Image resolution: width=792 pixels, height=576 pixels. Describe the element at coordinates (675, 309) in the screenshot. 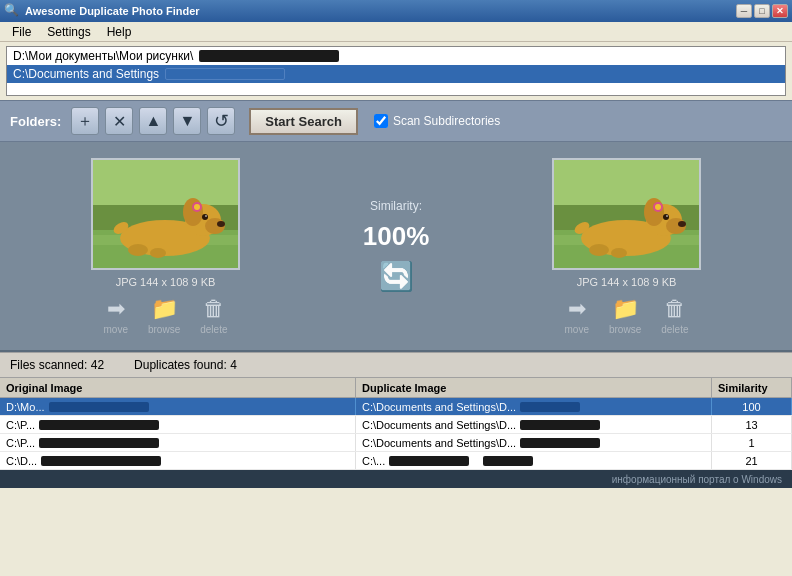

I see `right-delete-icon: 🗑` at that location.